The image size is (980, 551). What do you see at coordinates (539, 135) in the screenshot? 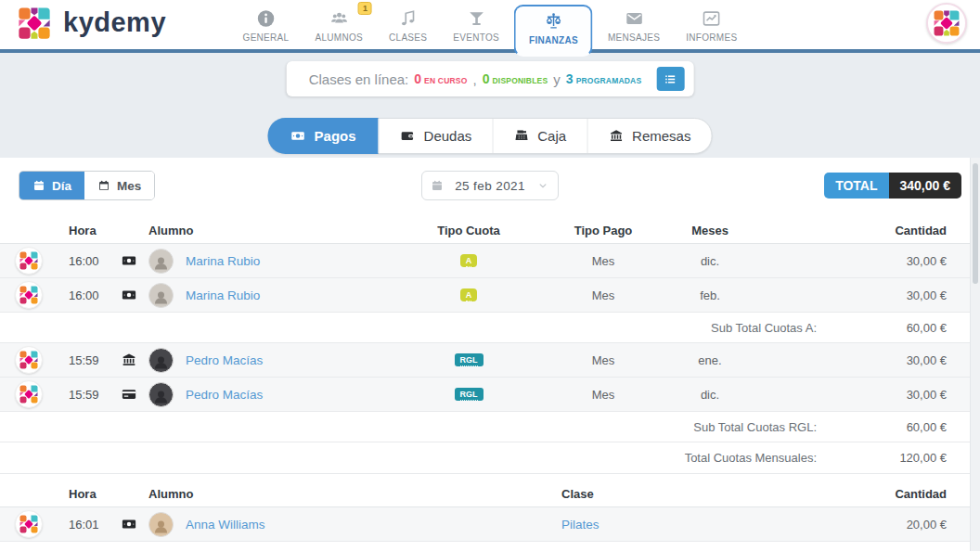
I see `tab-caja: Caja` at bounding box center [539, 135].